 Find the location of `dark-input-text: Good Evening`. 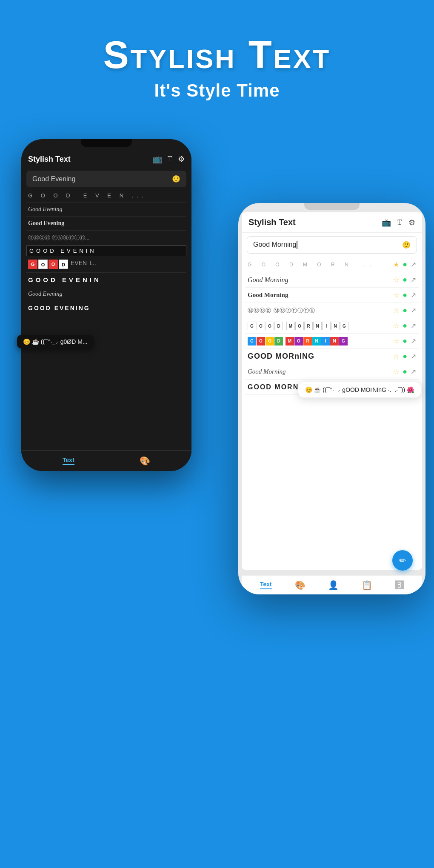

dark-input-text: Good Evening is located at coordinates (54, 179).